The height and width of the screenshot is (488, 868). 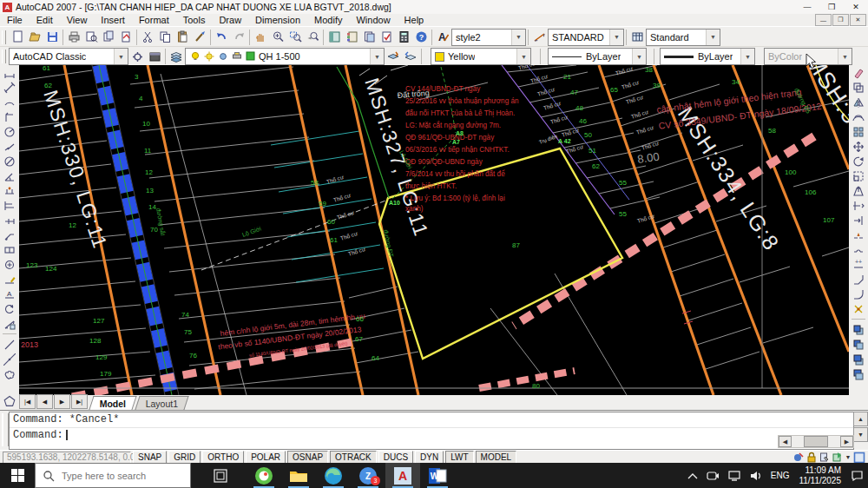 What do you see at coordinates (10, 87) in the screenshot?
I see `dim-aligned-icon` at bounding box center [10, 87].